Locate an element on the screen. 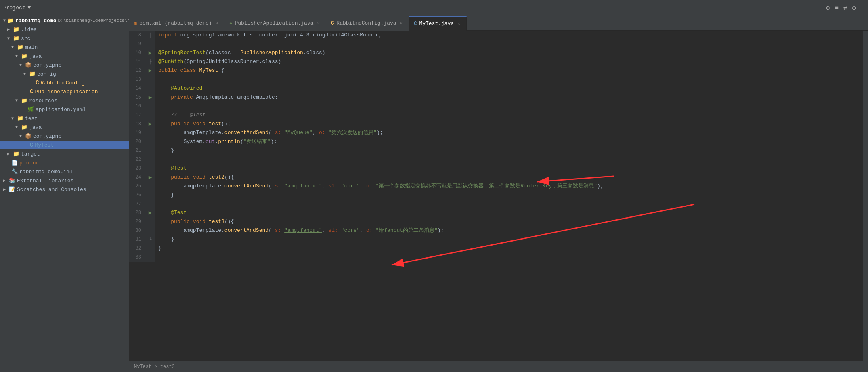 This screenshot has height=372, width=868. sidebar-item-iml: 🔧 rabbitmq_demo.iml is located at coordinates (65, 172).